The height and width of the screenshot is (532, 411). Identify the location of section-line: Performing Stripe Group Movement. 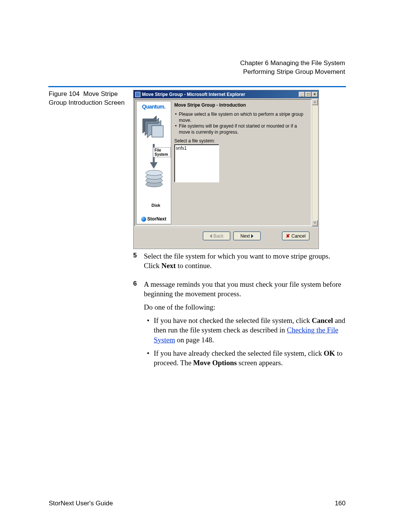
(293, 72).